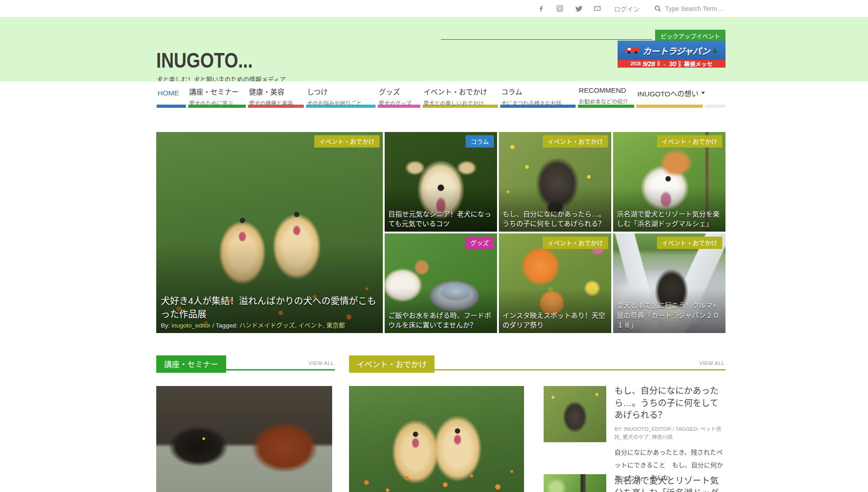 The image size is (868, 492). What do you see at coordinates (441, 219) in the screenshot?
I see `article-card-title: 目指せ元気なシニア！老犬になっても元気でいるコツ` at bounding box center [441, 219].